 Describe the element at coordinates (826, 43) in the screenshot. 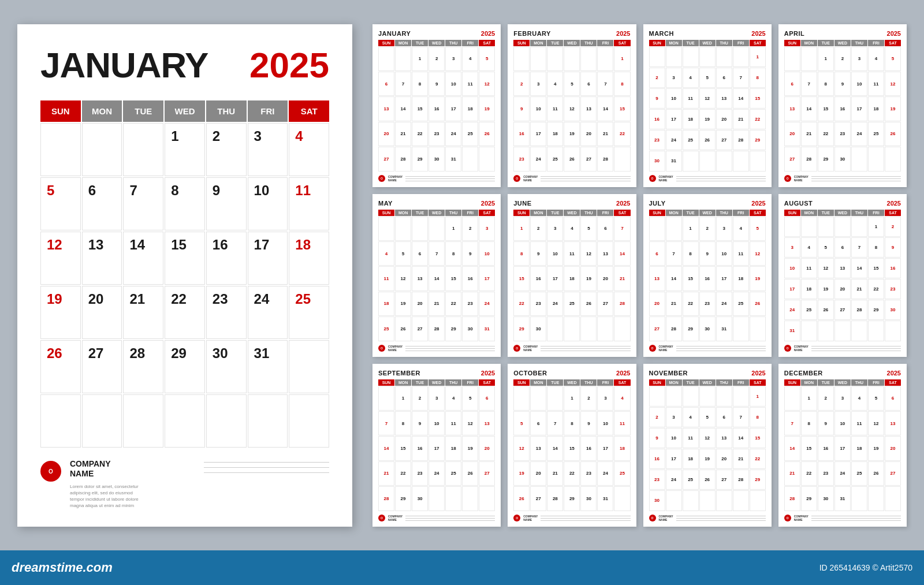

I see `sc-dh-tue: TUE` at that location.